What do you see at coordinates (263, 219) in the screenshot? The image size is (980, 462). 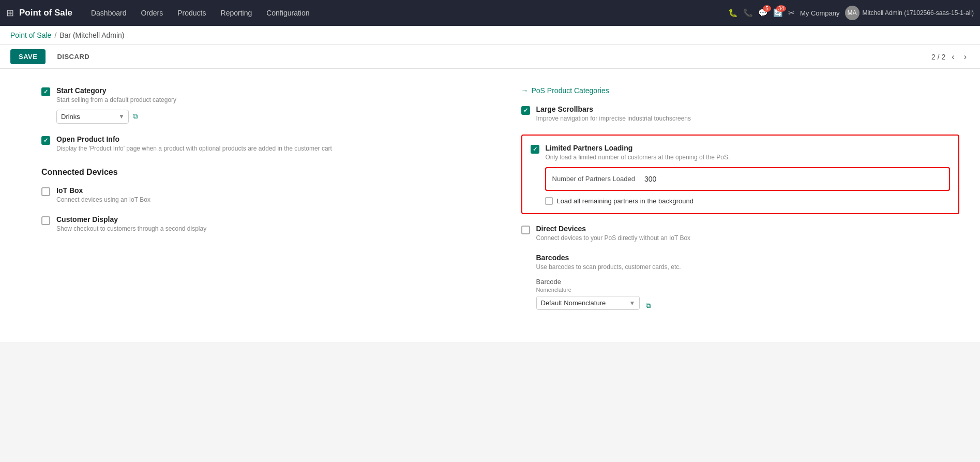 I see `customer-display-label: Customer Display` at bounding box center [263, 219].